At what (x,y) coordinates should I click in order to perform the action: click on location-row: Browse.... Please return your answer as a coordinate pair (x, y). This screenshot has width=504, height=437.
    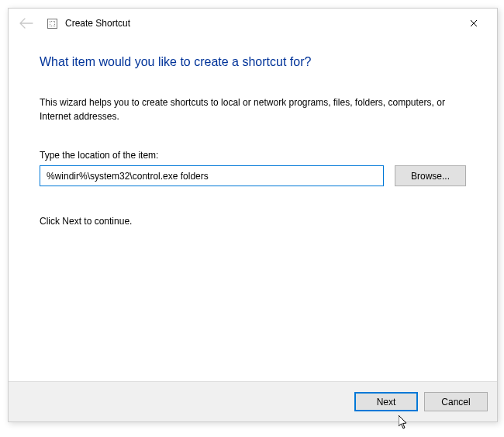
    Looking at the image, I should click on (253, 175).